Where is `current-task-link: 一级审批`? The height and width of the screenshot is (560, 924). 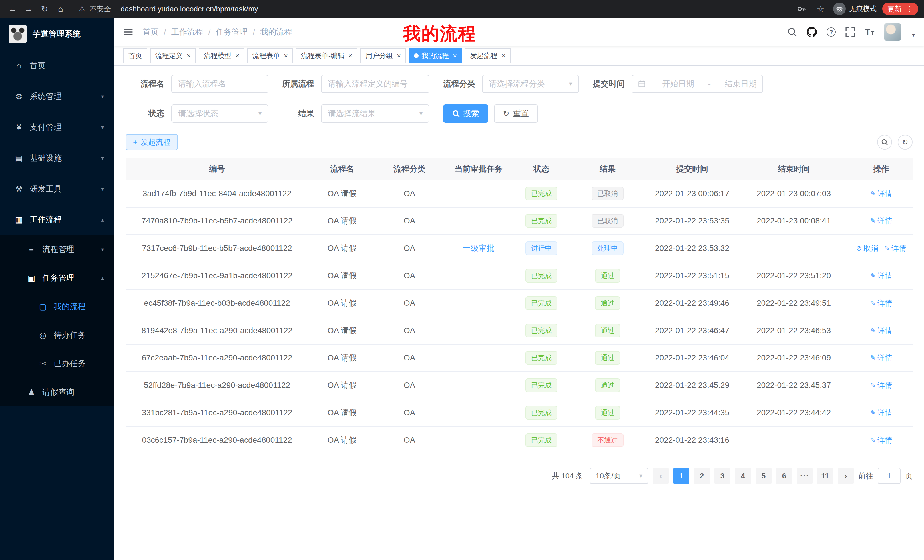
current-task-link: 一级审批 is located at coordinates (478, 248).